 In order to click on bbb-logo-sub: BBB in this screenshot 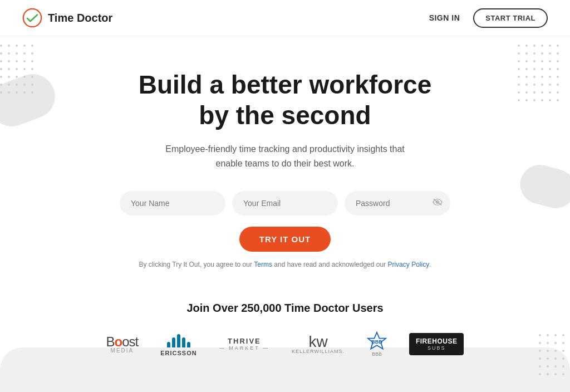, I will do `click(377, 354)`.